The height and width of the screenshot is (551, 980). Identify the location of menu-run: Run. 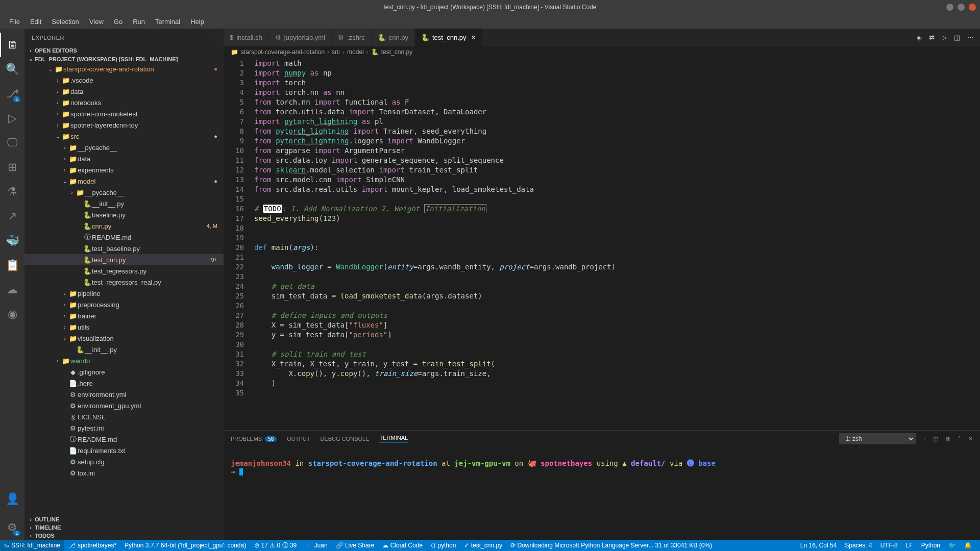
(139, 21).